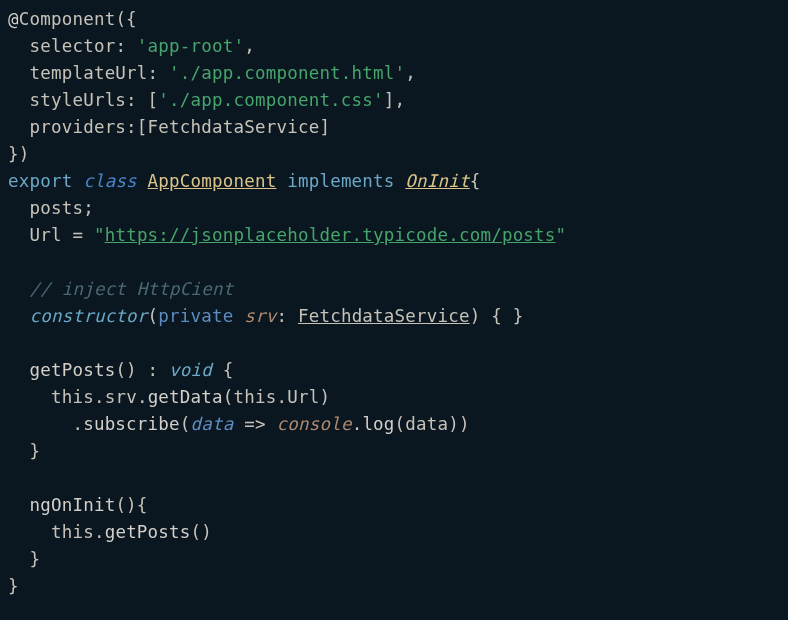  Describe the element at coordinates (378, 424) in the screenshot. I see `log-call: log` at that location.